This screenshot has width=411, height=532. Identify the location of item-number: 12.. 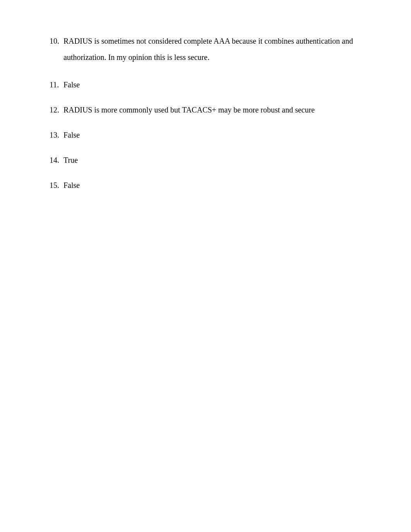
(56, 110).